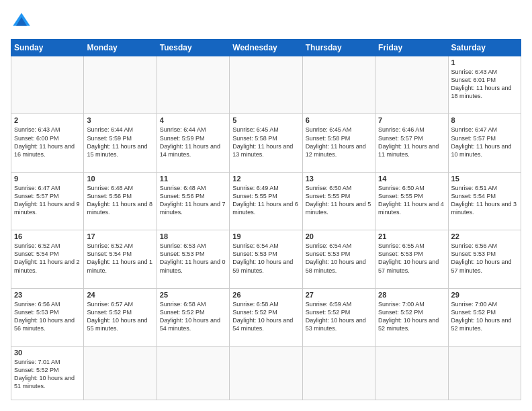 The height and width of the screenshot is (411, 532). I want to click on day-number: 25, so click(193, 295).